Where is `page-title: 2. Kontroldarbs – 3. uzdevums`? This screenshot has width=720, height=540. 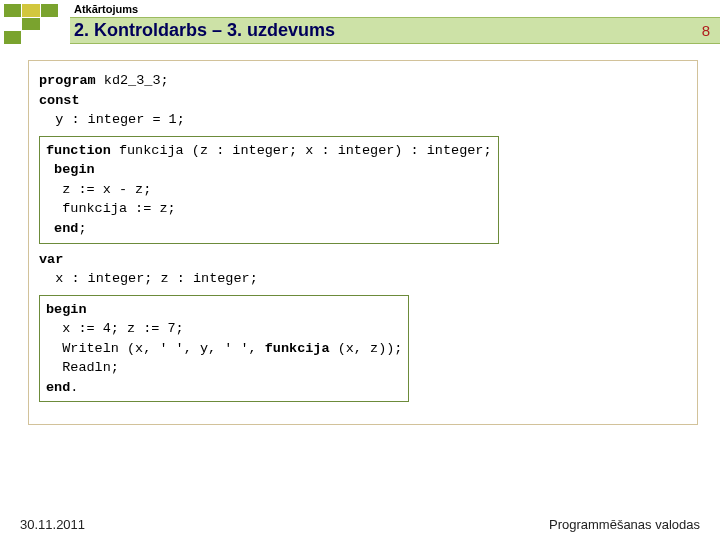
page-title: 2. Kontroldarbs – 3. uzdevums is located at coordinates (204, 30).